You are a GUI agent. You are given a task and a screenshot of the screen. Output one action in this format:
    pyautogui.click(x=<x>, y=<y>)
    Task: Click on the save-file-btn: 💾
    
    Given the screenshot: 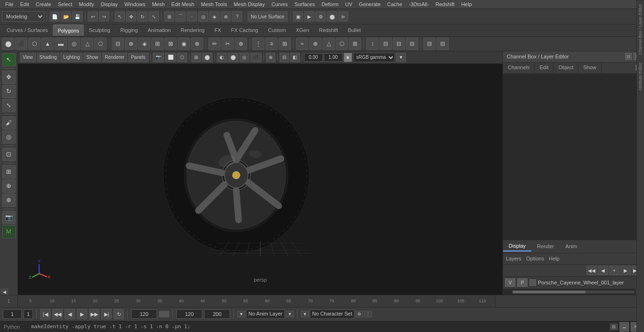 What is the action you would take?
    pyautogui.click(x=77, y=16)
    